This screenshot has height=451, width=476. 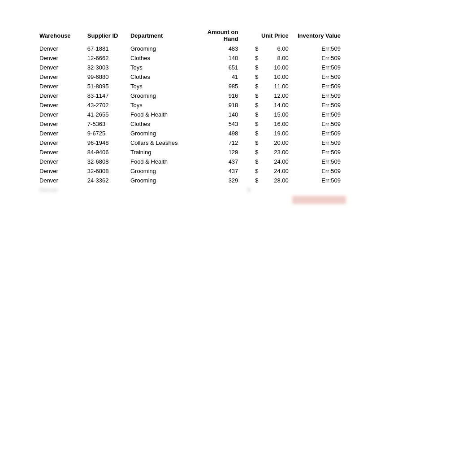 I want to click on table-row: Denver 43-2702 Toys 918 $ 14.00 Err:509, so click(x=193, y=105).